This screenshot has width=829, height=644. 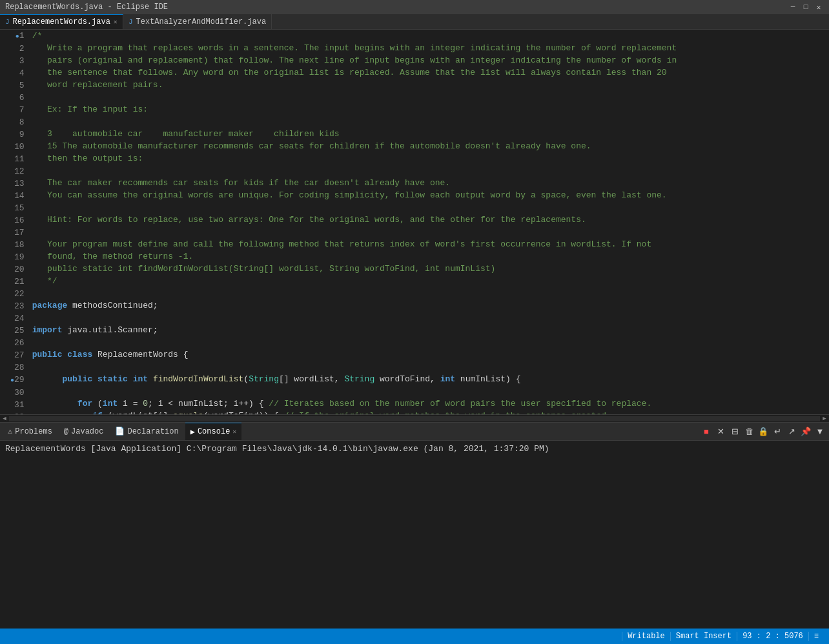 What do you see at coordinates (414, 449) in the screenshot?
I see `console-line-1: ReplacementWords [Java Application] C:\P…` at bounding box center [414, 449].